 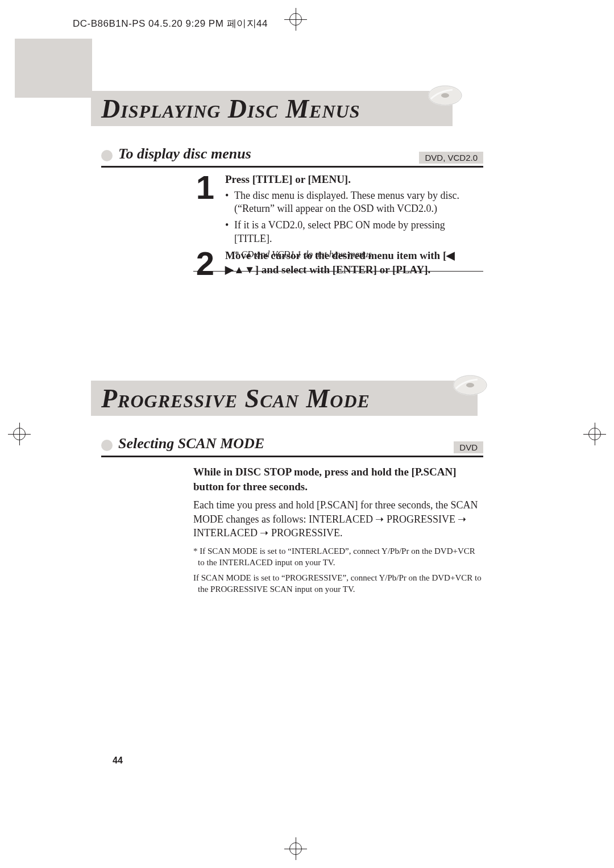 What do you see at coordinates (354, 202) in the screenshot?
I see `step-bullet: The disc menu is displayed. These menus …` at bounding box center [354, 202].